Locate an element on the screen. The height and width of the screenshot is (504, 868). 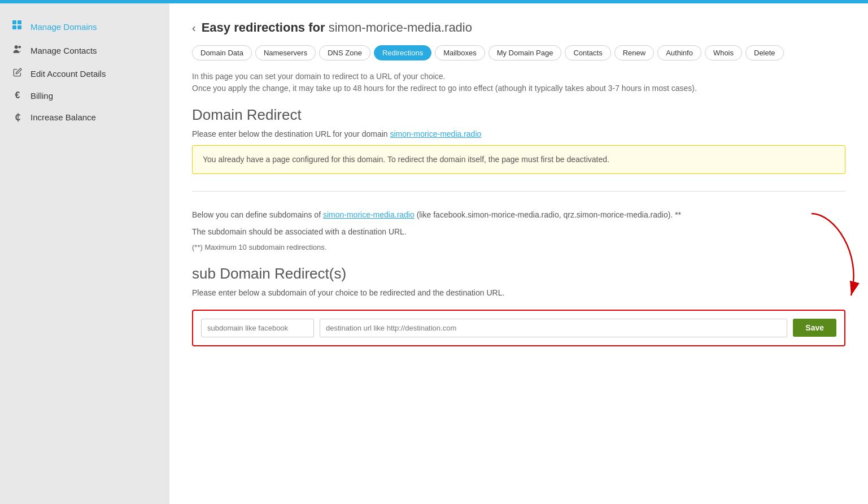
subdomain-form: Save is located at coordinates (518, 328).